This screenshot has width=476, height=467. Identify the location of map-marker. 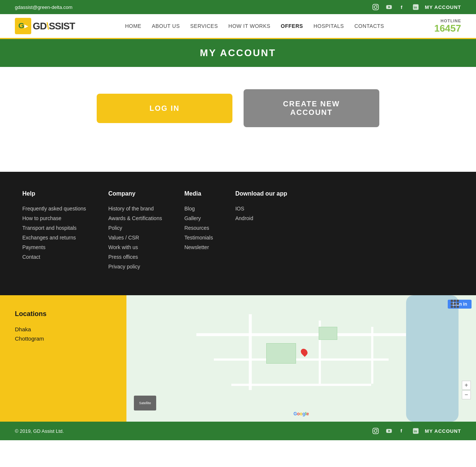
(304, 352).